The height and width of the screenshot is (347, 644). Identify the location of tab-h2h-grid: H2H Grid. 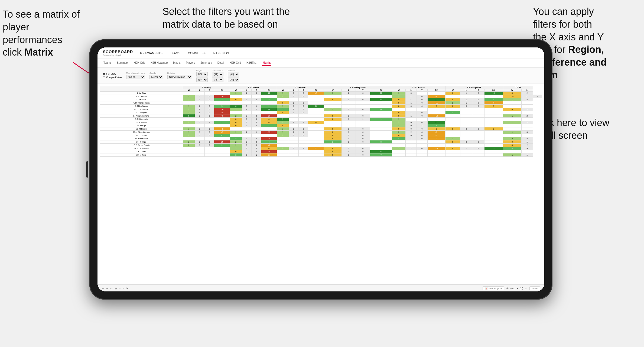
(139, 63).